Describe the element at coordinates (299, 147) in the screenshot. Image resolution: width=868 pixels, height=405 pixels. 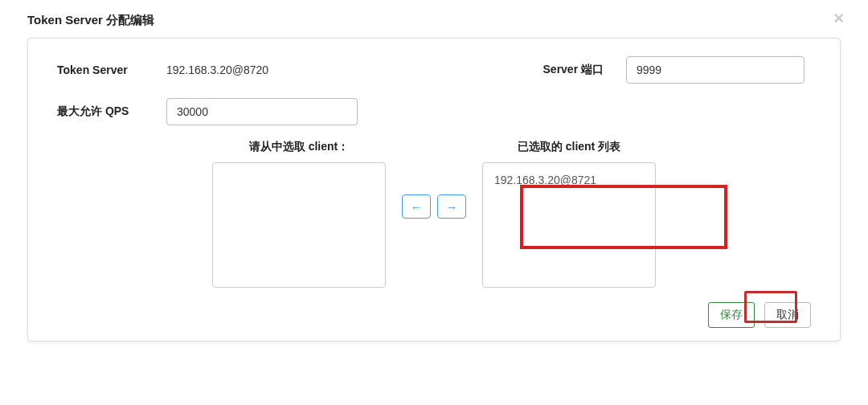
I see `available-title: 请从中选取 client：` at that location.